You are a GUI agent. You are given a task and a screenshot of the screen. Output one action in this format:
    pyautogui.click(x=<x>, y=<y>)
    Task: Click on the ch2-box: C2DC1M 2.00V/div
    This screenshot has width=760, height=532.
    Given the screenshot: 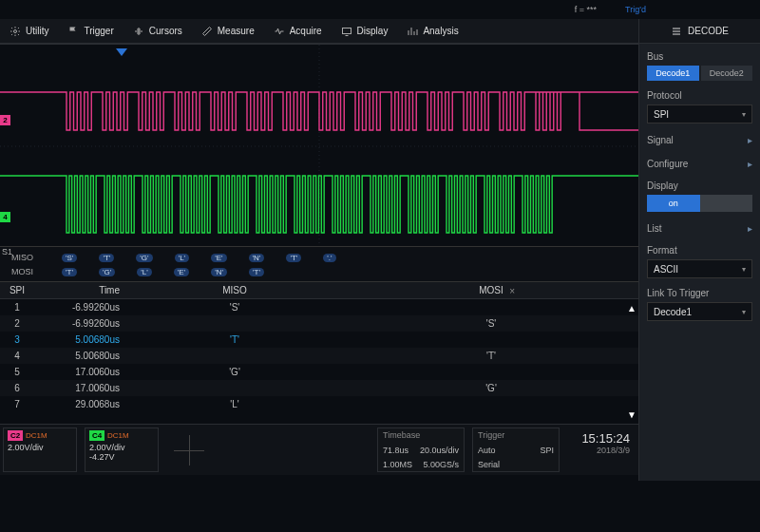 What is the action you would take?
    pyautogui.click(x=40, y=450)
    